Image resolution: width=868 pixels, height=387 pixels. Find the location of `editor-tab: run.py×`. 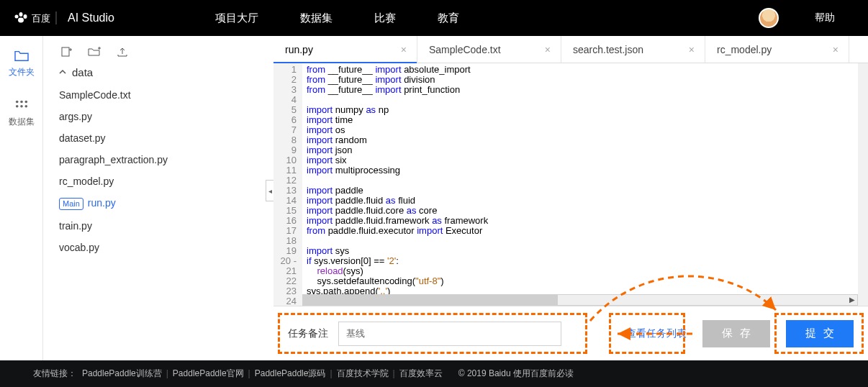

editor-tab: run.py× is located at coordinates (345, 49).